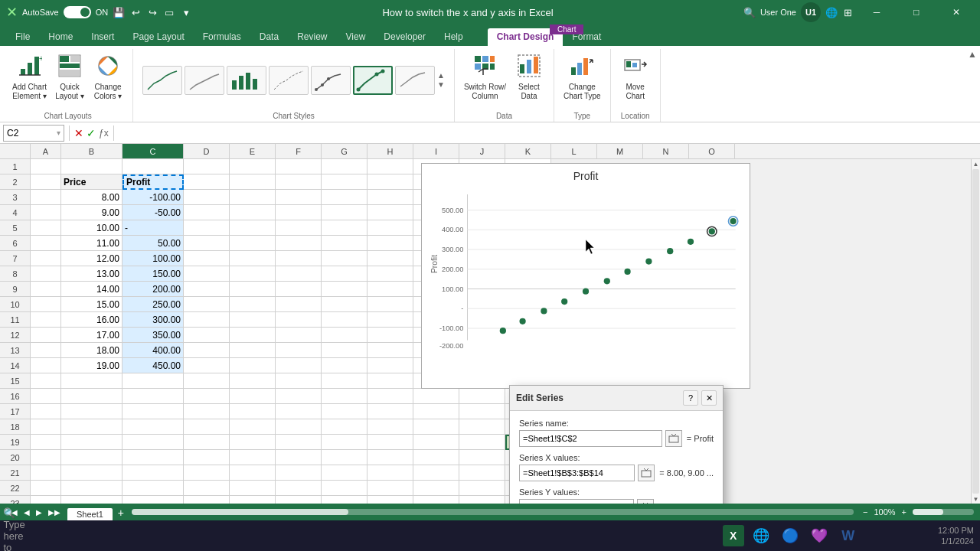  What do you see at coordinates (54, 513) in the screenshot?
I see `sheet-nav-last: ▶▶` at bounding box center [54, 513].